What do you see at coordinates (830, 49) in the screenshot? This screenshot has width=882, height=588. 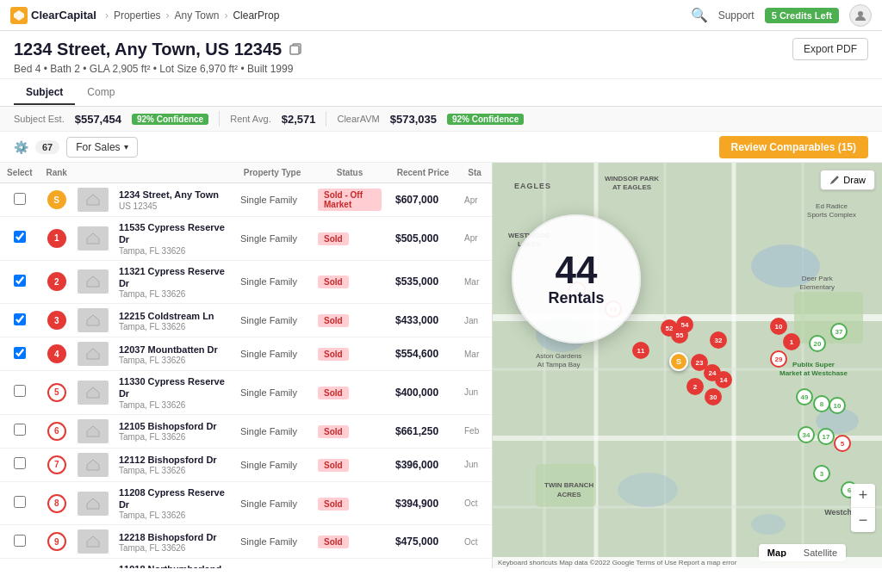 I see `export-pdf-button: Export PDF` at bounding box center [830, 49].